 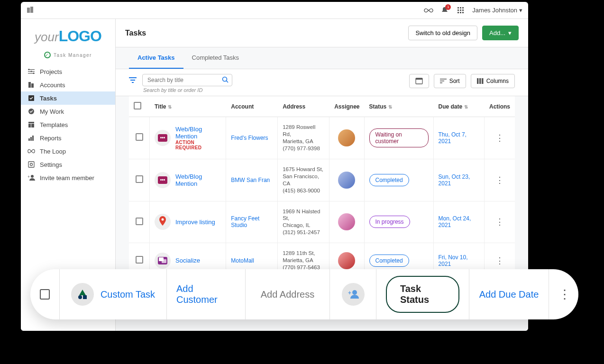 What do you see at coordinates (353, 294) in the screenshot?
I see `add-assignee-icon: +` at bounding box center [353, 294].